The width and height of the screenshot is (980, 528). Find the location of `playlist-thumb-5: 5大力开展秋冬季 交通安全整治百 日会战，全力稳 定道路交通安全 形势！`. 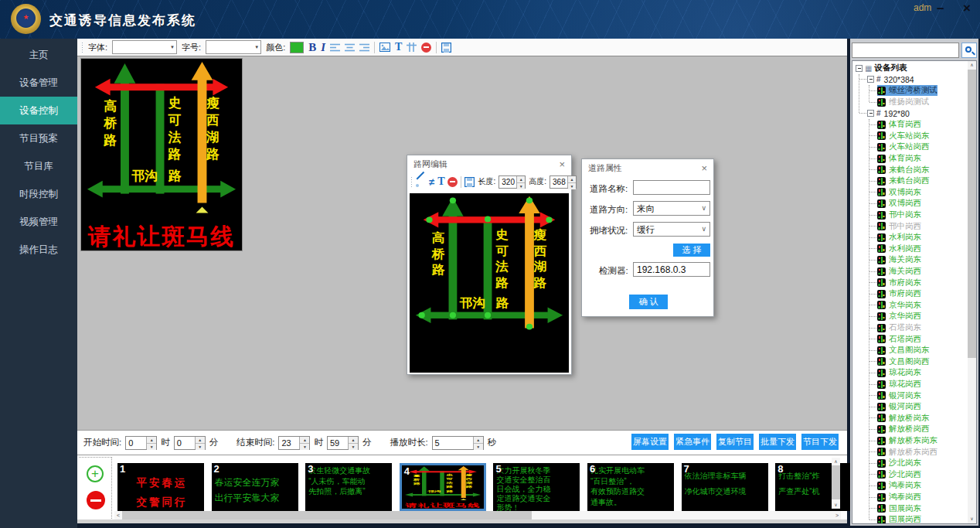

playlist-thumb-5: 5大力开展秋冬季 交通安全整治百 日会战，全力稳 定道路交通安全 形势！ is located at coordinates (536, 487).